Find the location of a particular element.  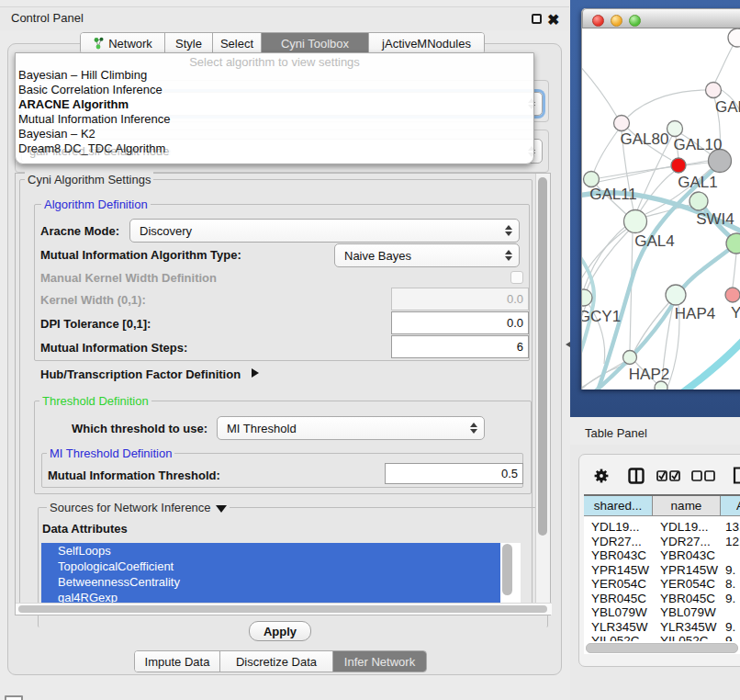

tab: Infer Network is located at coordinates (380, 661).